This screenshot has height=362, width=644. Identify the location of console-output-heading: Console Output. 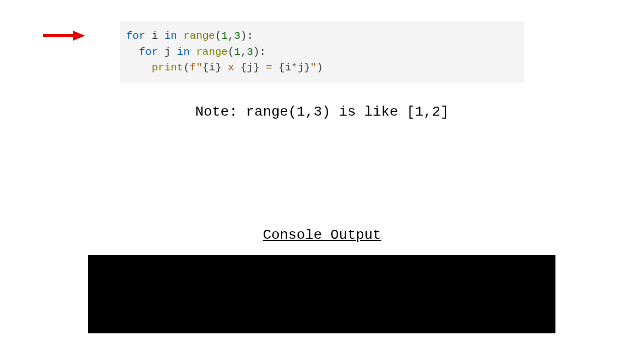
(322, 235).